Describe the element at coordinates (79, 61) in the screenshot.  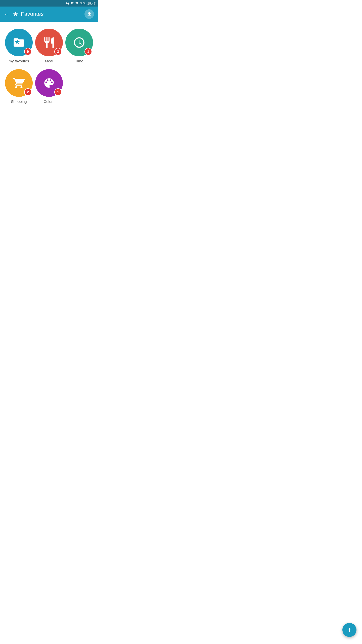
I see `time-label: Time` at that location.